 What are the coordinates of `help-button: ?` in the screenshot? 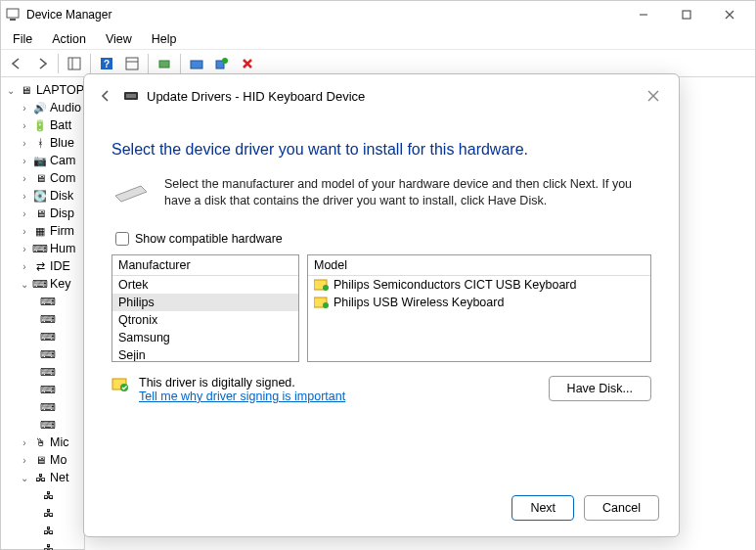 It's located at (107, 64).